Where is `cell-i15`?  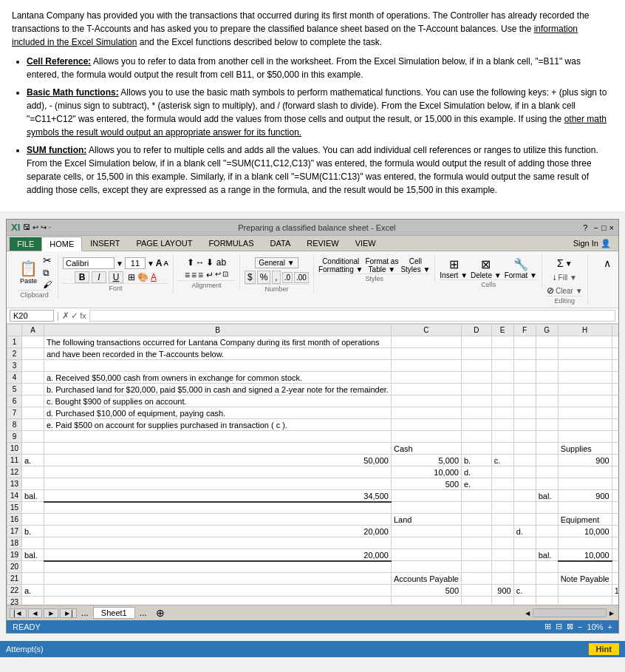
cell-i15 is located at coordinates (615, 508).